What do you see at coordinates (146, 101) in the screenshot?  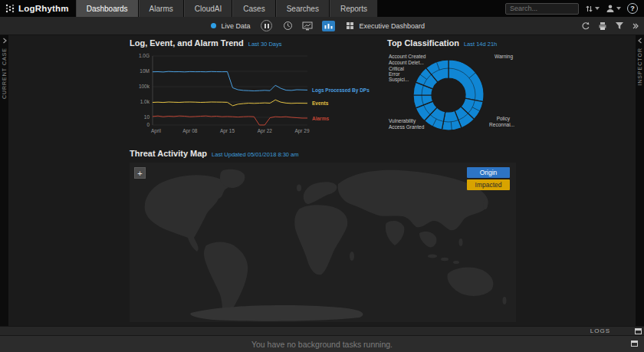 I see `svg-text: 1.0k` at bounding box center [146, 101].